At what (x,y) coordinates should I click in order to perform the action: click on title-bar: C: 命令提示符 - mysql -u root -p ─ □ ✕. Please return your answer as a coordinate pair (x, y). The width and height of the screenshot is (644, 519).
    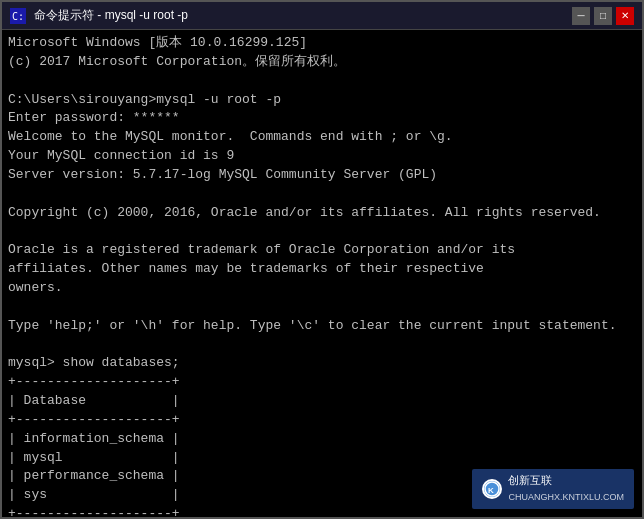
    Looking at the image, I should click on (322, 16).